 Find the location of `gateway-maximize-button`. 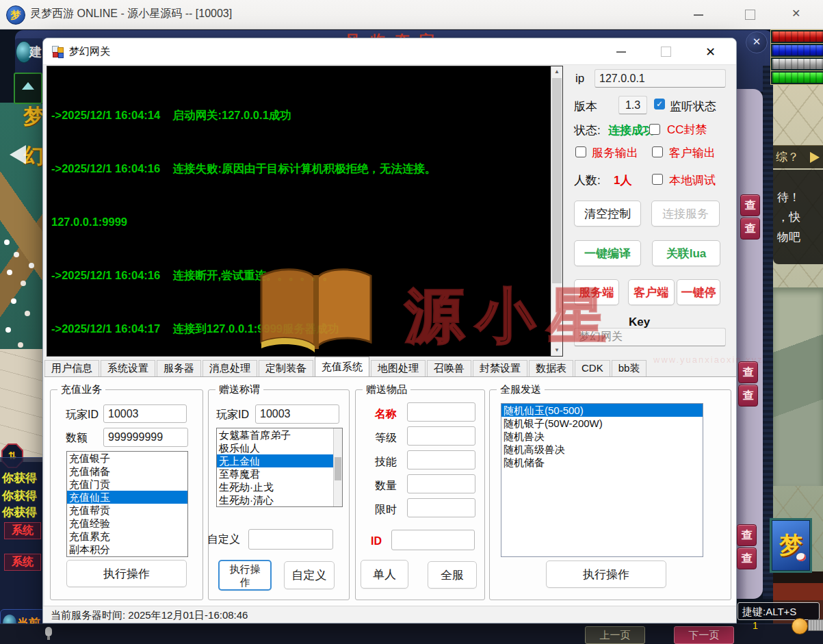

gateway-maximize-button is located at coordinates (666, 52).